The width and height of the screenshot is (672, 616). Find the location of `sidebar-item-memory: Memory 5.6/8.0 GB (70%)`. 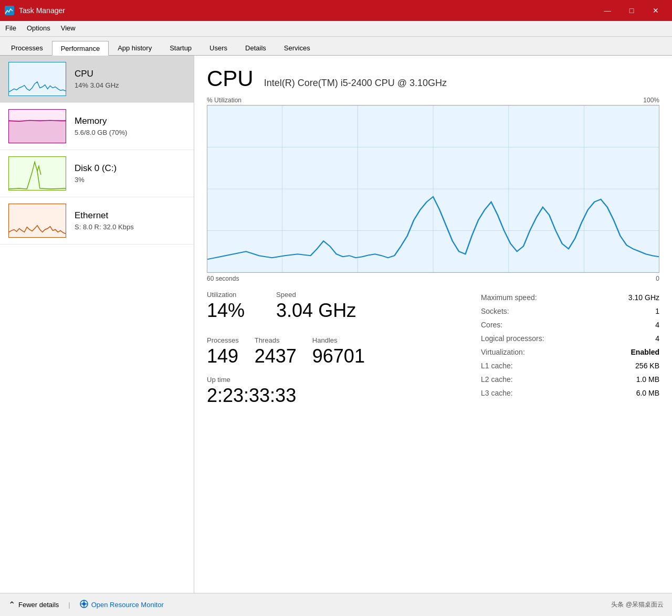

sidebar-item-memory: Memory 5.6/8.0 GB (70%) is located at coordinates (97, 126).